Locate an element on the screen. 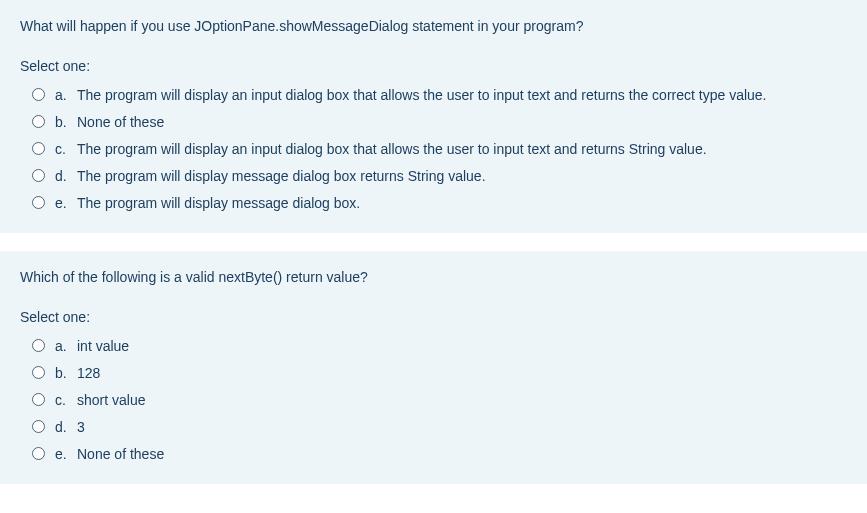 The image size is (867, 513). question-text: Which of the following is a valid nextBy… is located at coordinates (434, 277).